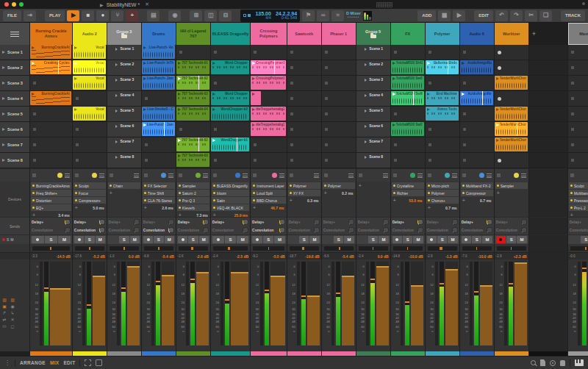  What do you see at coordinates (51, 98) in the screenshot?
I see `clip: BurningCrackleAt` at bounding box center [51, 98].